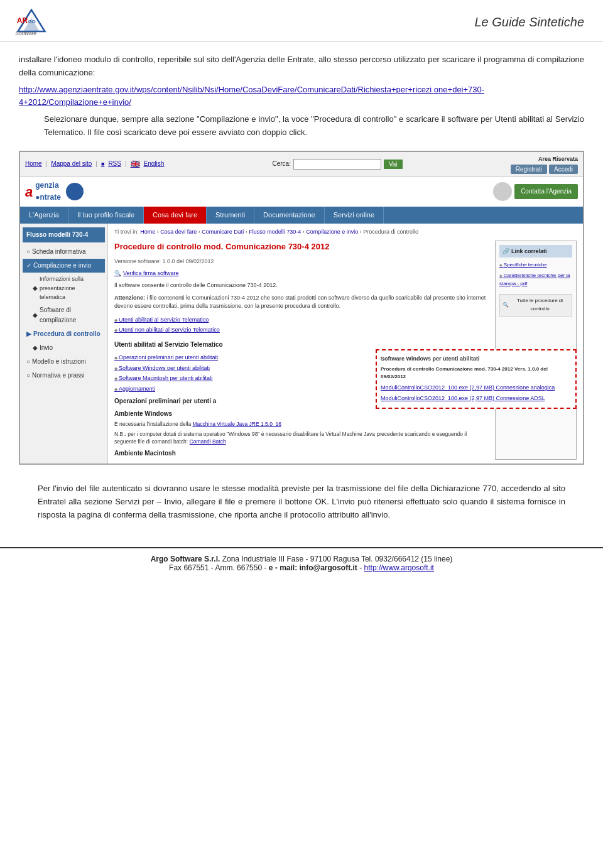 The width and height of the screenshot is (603, 868). Describe the element at coordinates (32, 21) in the screenshot. I see `svg-text: GO` at that location.